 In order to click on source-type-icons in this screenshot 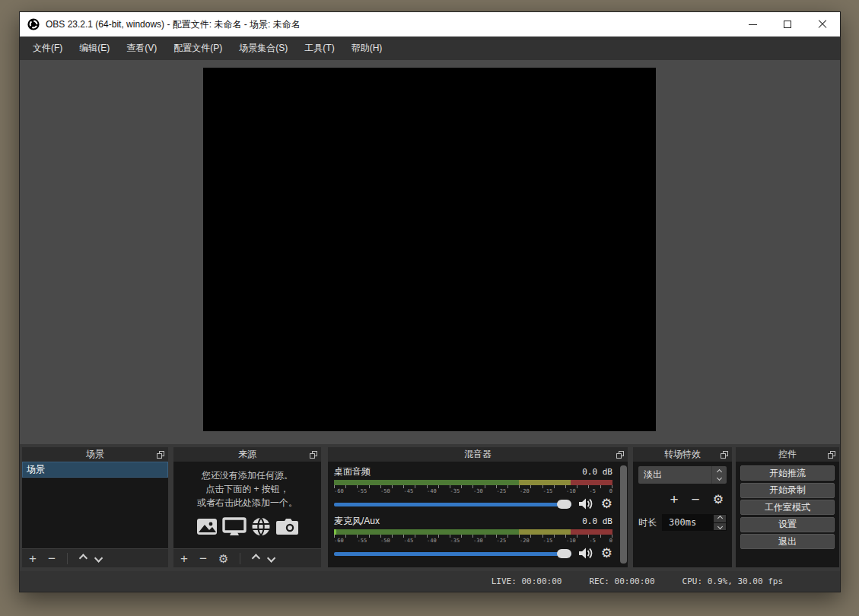, I will do `click(247, 526)`.